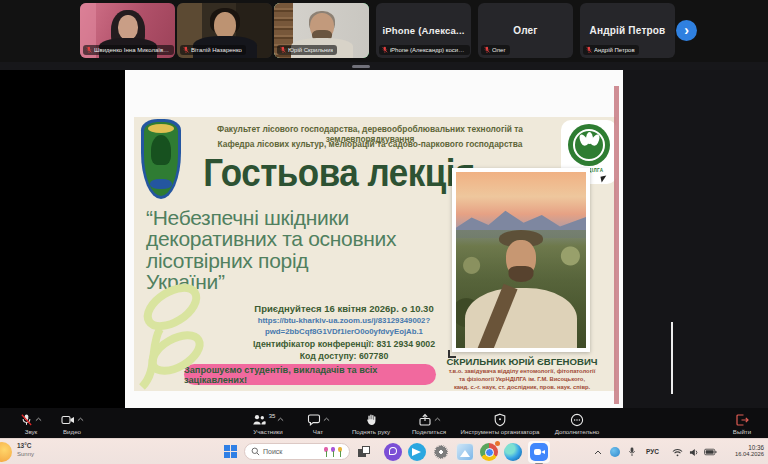 The width and height of the screenshot is (768, 464). I want to click on weather-sun-icon, so click(6, 452).